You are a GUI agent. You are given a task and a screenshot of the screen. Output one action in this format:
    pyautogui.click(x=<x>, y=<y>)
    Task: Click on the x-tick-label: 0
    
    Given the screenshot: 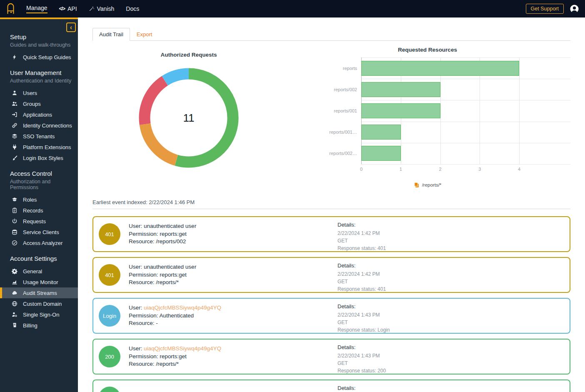 What is the action you would take?
    pyautogui.click(x=361, y=169)
    